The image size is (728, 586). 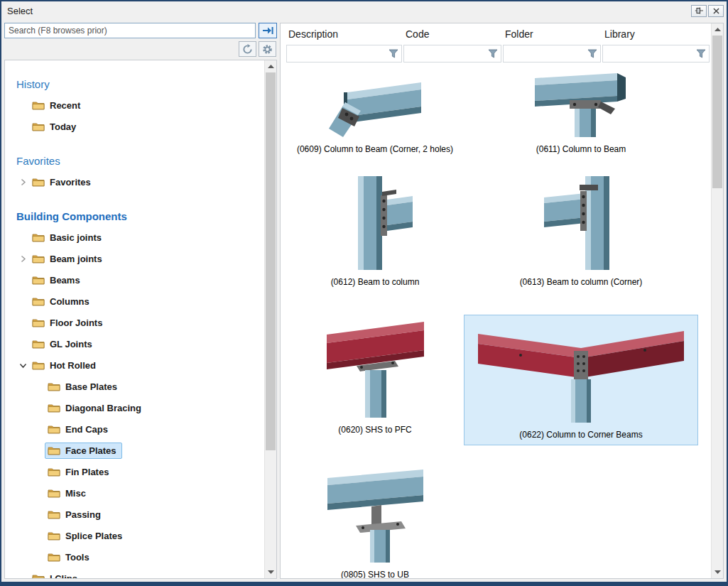 What do you see at coordinates (87, 472) in the screenshot?
I see `tree-item-label: Fin Plates` at bounding box center [87, 472].